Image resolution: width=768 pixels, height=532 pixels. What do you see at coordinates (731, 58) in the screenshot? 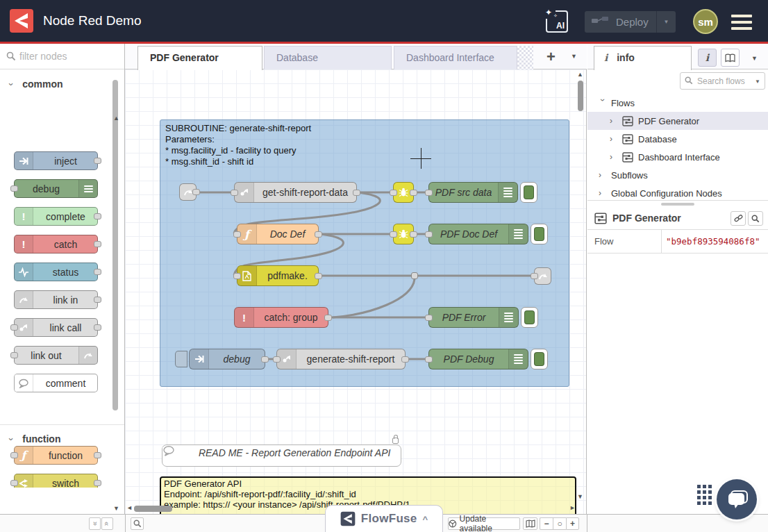
I see `help-tab-button` at bounding box center [731, 58].